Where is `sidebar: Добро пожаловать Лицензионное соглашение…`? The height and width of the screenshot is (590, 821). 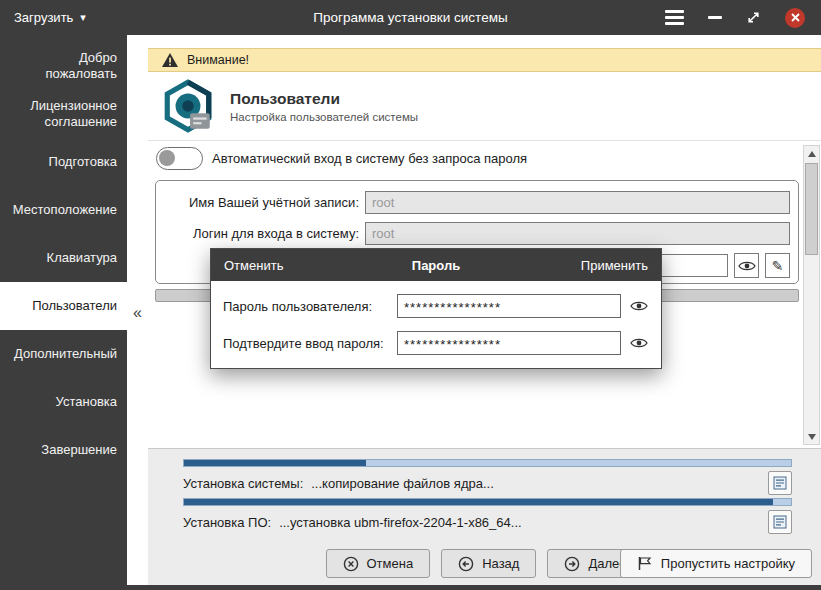
sidebar: Добро пожаловать Лицензионное соглашение… is located at coordinates (64, 312).